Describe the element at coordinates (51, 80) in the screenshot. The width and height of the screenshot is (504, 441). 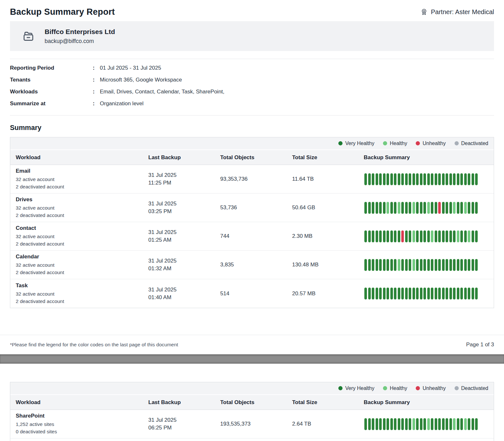
I see `meta-label: Tenants` at that location.